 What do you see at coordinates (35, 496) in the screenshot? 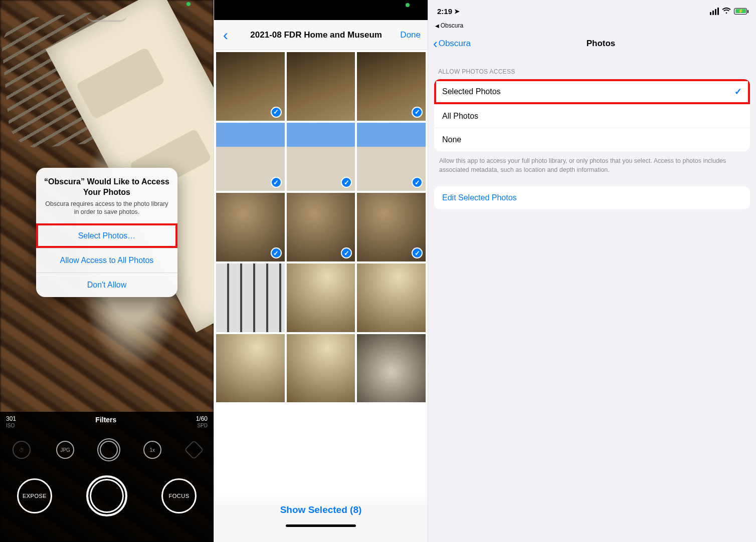
I see `expose-ring-button: EXPOSE` at bounding box center [35, 496].